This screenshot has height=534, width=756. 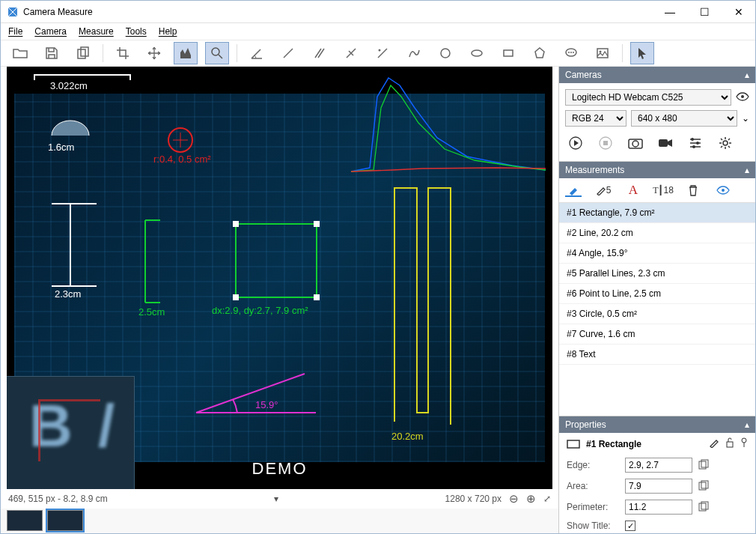 What do you see at coordinates (508, 53) in the screenshot?
I see `rect-tool-button` at bounding box center [508, 53].